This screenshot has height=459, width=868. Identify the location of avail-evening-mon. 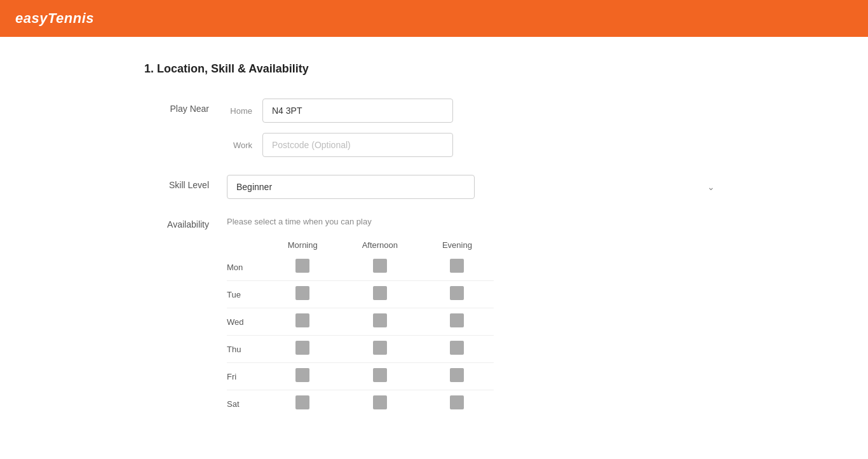
(457, 266).